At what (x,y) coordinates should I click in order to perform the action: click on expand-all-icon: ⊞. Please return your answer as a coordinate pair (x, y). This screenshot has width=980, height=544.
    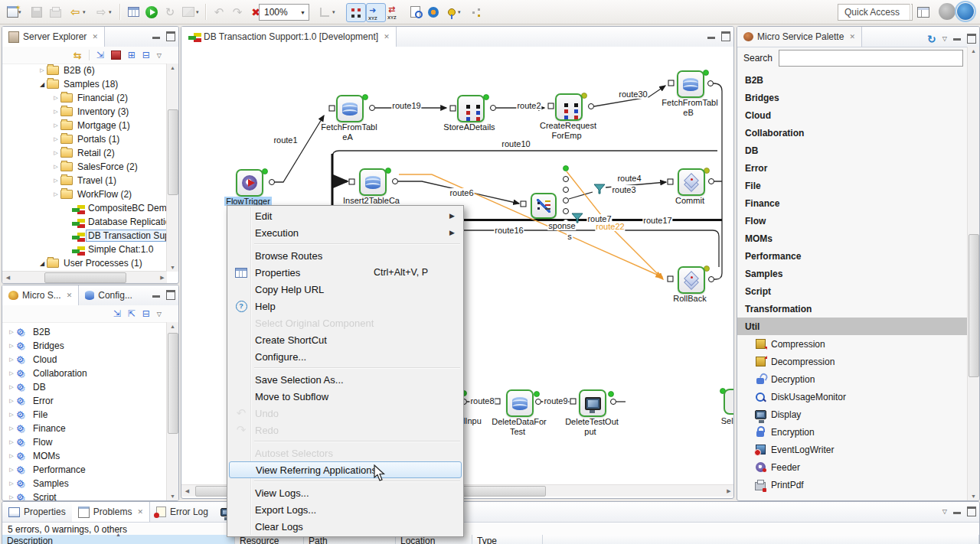
    Looking at the image, I should click on (132, 55).